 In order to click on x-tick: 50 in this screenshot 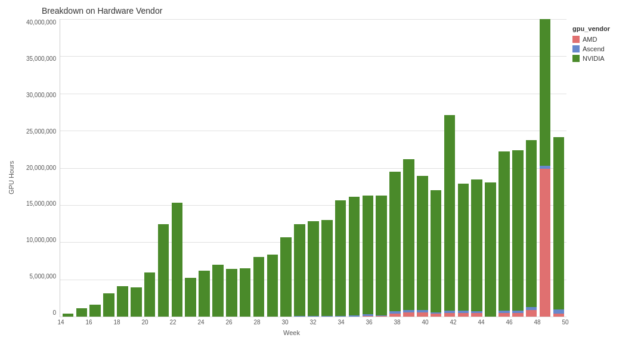, I will do `click(565, 322)`.